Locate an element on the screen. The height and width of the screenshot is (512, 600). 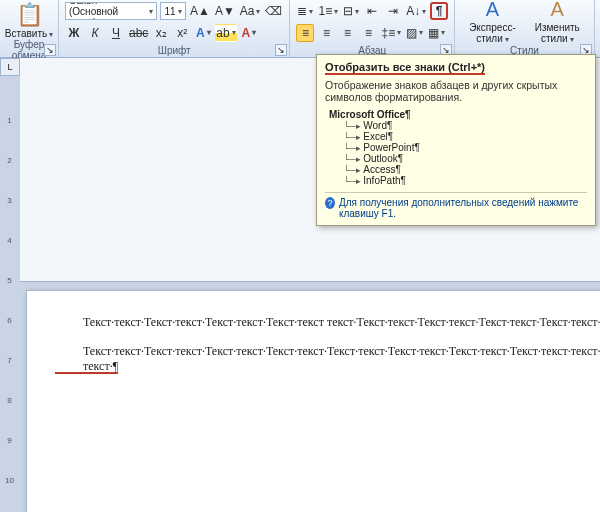
font-name-combo: Calibri (Основной текст) is located at coordinates (111, 11).